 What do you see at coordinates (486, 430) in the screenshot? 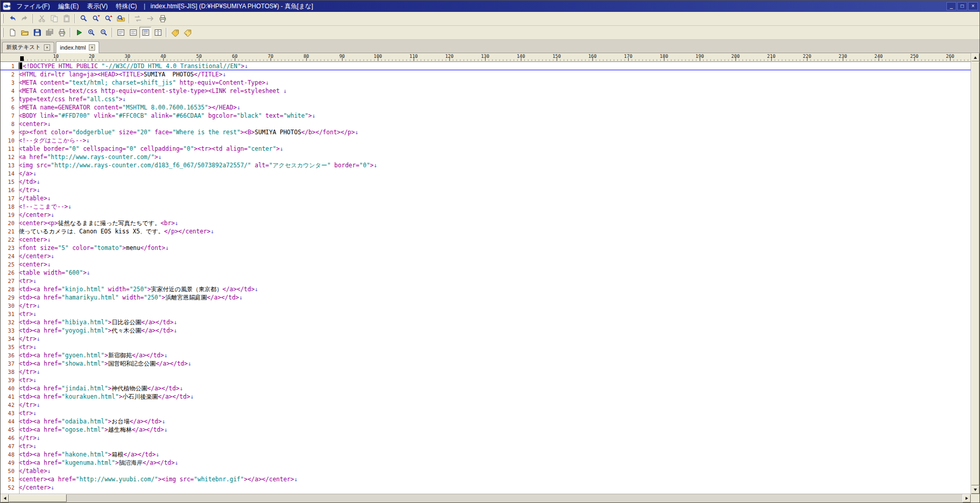
I see `code-line: 45<td><a href="ogose.html">越生梅林</a></td>…` at bounding box center [486, 430].